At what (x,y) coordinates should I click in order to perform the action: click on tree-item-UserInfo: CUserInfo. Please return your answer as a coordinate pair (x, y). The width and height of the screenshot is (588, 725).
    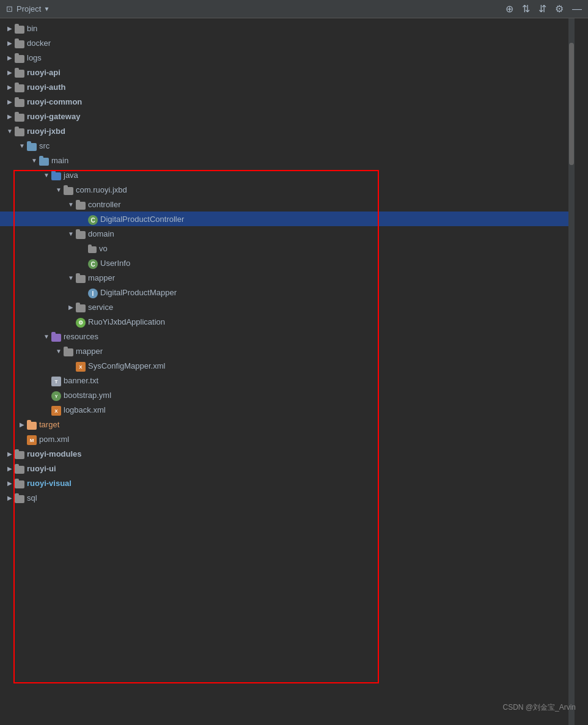
    Looking at the image, I should click on (284, 263).